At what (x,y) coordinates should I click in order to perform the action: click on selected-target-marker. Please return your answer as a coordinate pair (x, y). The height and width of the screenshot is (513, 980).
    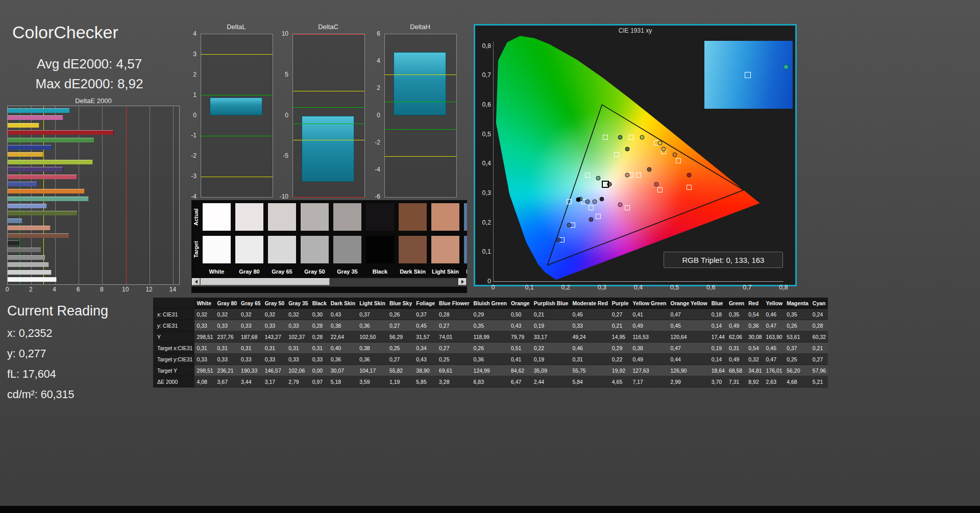
    Looking at the image, I should click on (605, 184).